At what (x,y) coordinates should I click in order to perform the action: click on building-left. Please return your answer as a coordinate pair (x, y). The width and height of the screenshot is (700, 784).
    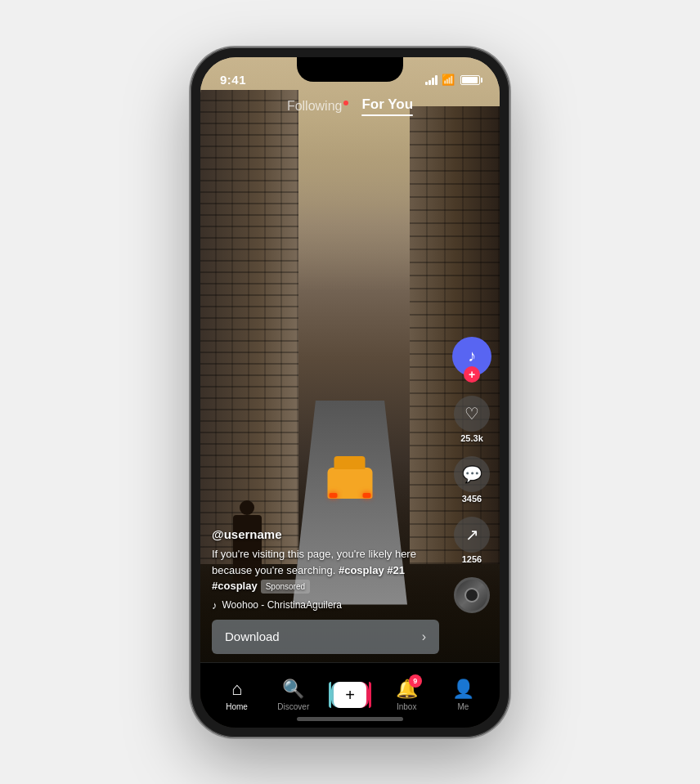
    Looking at the image, I should click on (249, 327).